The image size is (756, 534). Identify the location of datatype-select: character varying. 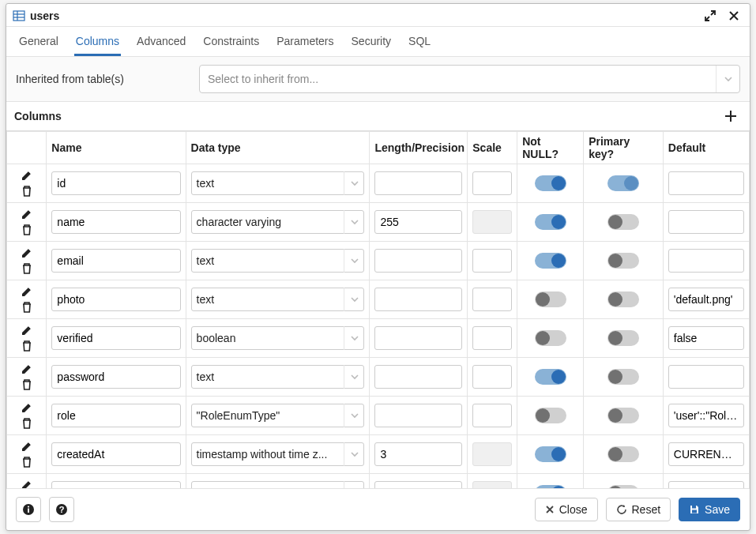
(278, 222).